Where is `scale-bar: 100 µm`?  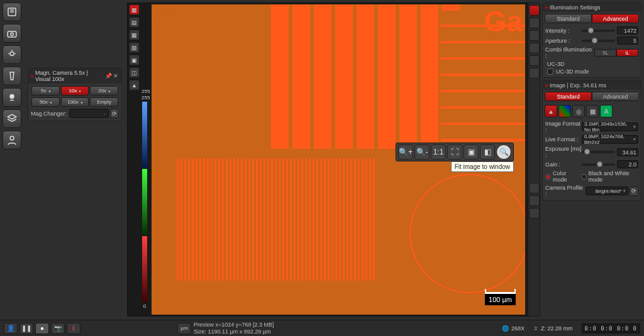 scale-bar: 100 µm is located at coordinates (501, 299).